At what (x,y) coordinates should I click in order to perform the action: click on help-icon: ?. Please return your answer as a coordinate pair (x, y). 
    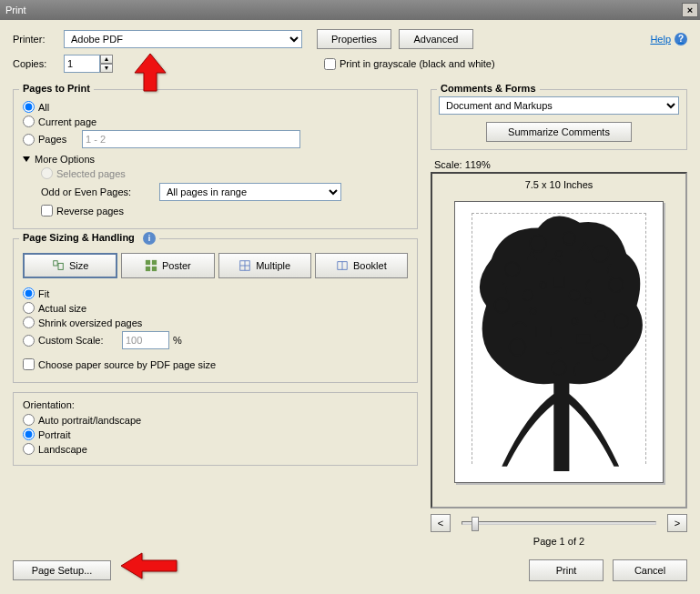
    Looking at the image, I should click on (681, 39).